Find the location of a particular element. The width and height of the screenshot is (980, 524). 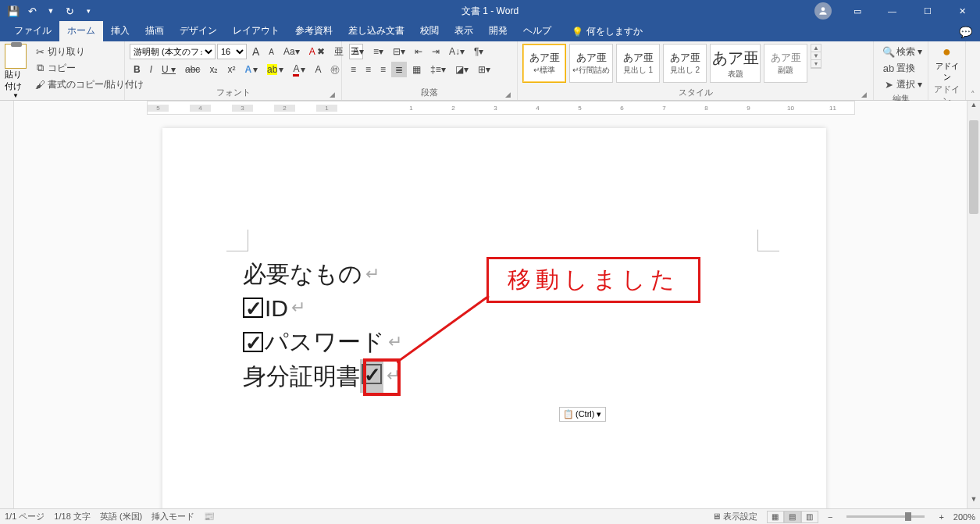

shading-button: ◪▾ is located at coordinates (462, 70).